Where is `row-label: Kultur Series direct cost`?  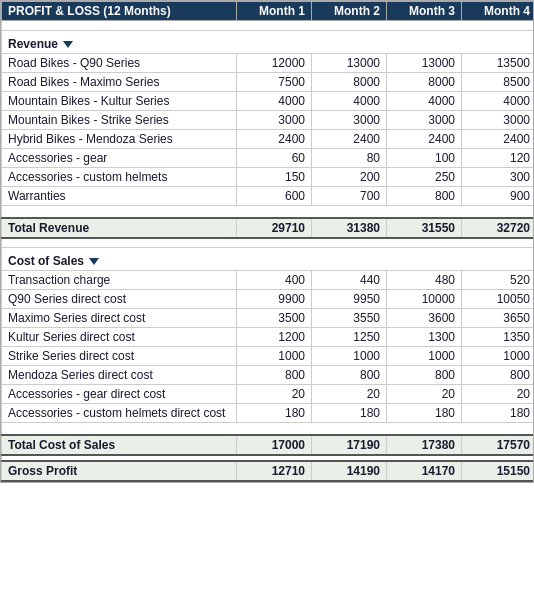 row-label: Kultur Series direct cost is located at coordinates (120, 338).